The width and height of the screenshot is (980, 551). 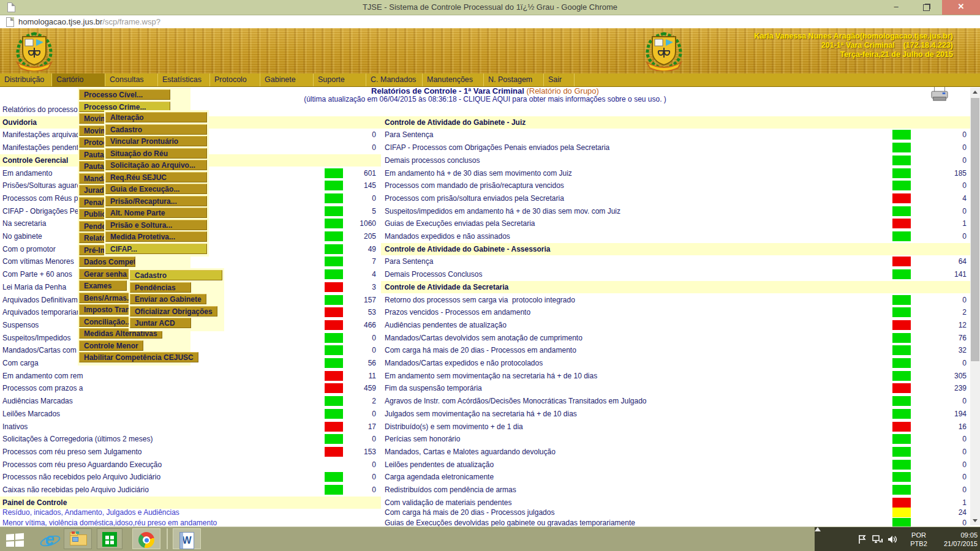 What do you see at coordinates (975, 92) in the screenshot?
I see `scroll-up-arrow` at bounding box center [975, 92].